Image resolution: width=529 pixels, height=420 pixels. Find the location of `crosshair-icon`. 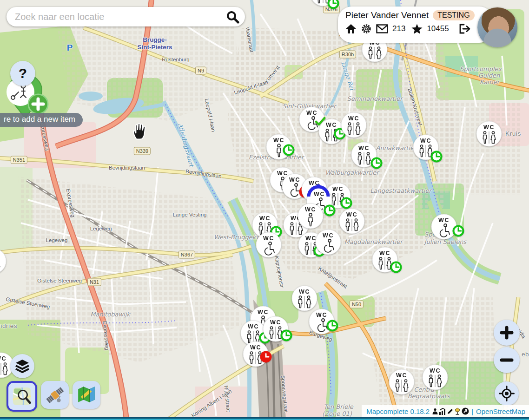

crosshair-icon is located at coordinates (507, 394).